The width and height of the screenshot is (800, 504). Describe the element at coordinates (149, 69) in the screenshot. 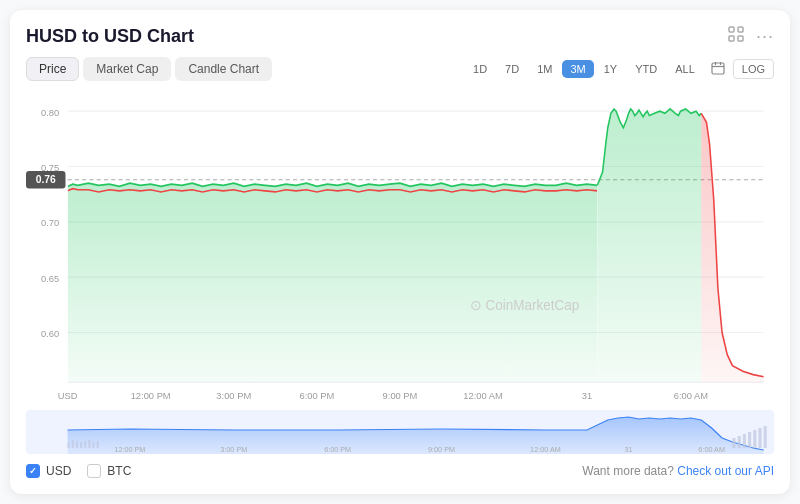

I see `view-tabs: Price Market Cap Candle Chart` at that location.